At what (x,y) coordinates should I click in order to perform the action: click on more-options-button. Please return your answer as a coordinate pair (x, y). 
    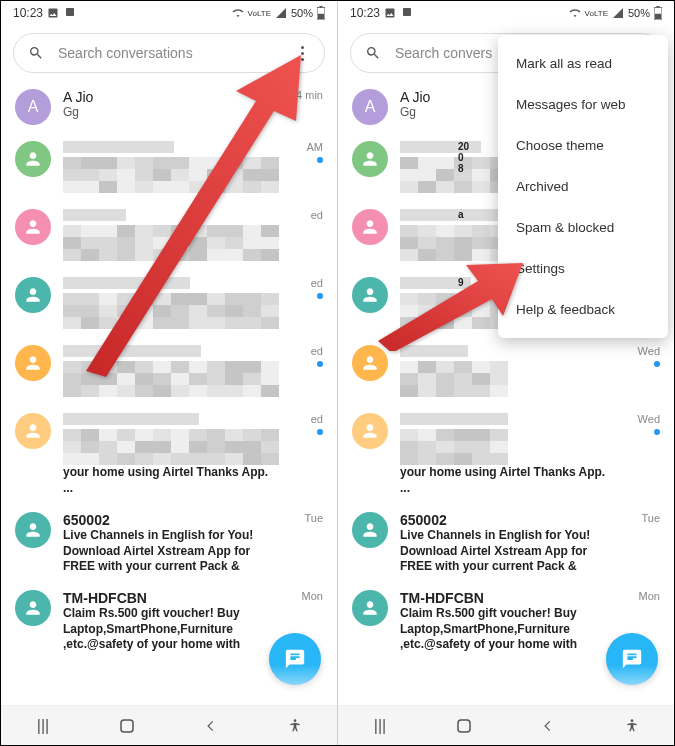
    Looking at the image, I should click on (302, 54).